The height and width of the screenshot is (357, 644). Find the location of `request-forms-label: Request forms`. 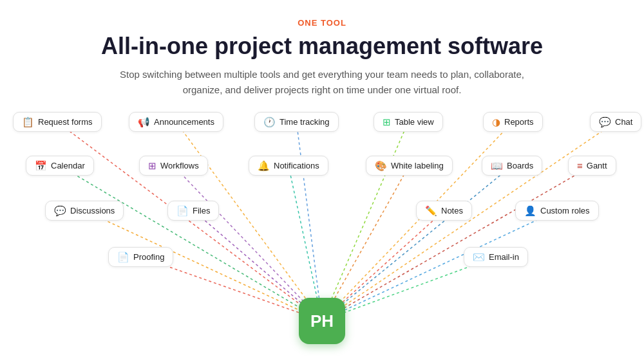

request-forms-label: Request forms is located at coordinates (66, 122).